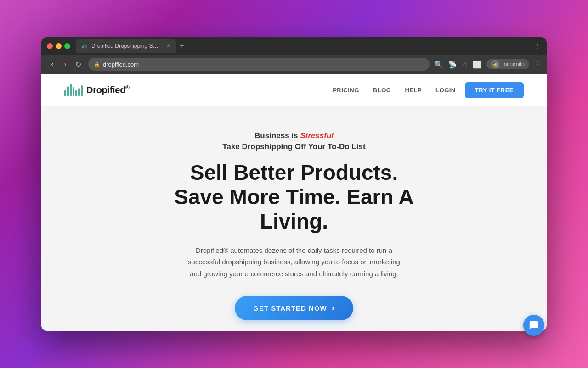 The width and height of the screenshot is (588, 368). Describe the element at coordinates (294, 90) in the screenshot. I see `site-nav: Dropified® PRICING BLOG HELP LOGIN TRY I…` at that location.